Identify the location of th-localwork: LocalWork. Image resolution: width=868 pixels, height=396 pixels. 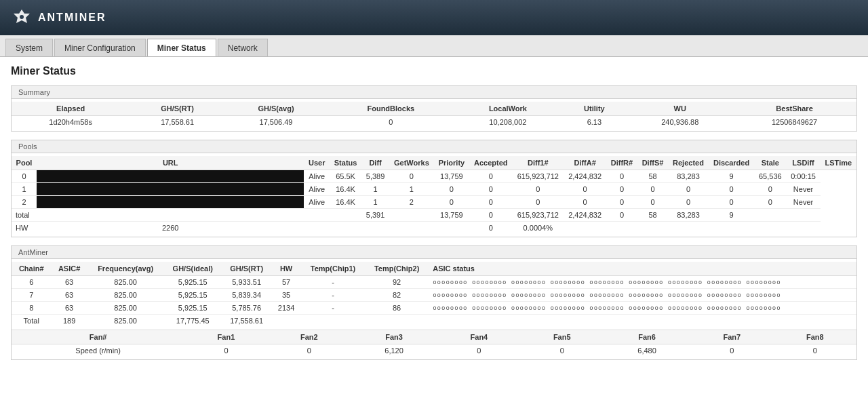
(507, 108).